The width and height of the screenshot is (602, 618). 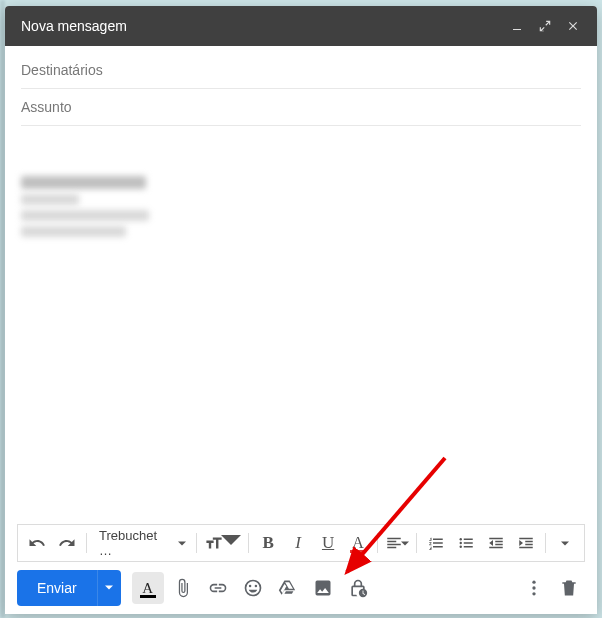 What do you see at coordinates (37, 543) in the screenshot?
I see `undo-icon` at bounding box center [37, 543].